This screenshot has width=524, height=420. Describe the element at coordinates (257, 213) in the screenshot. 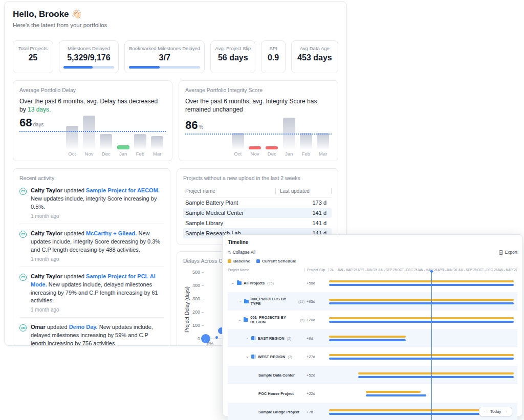

I see `table-row: Sample Medical Center 141 d` at that location.